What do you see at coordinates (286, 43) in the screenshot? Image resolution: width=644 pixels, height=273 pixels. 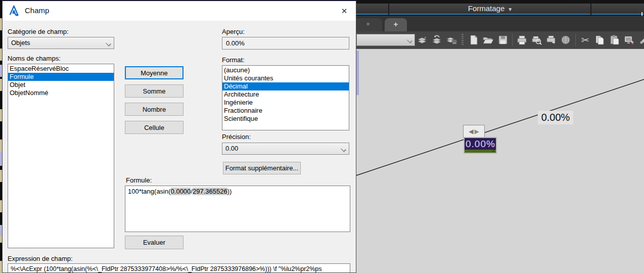 I see `preview-field: 0.00%` at bounding box center [286, 43].